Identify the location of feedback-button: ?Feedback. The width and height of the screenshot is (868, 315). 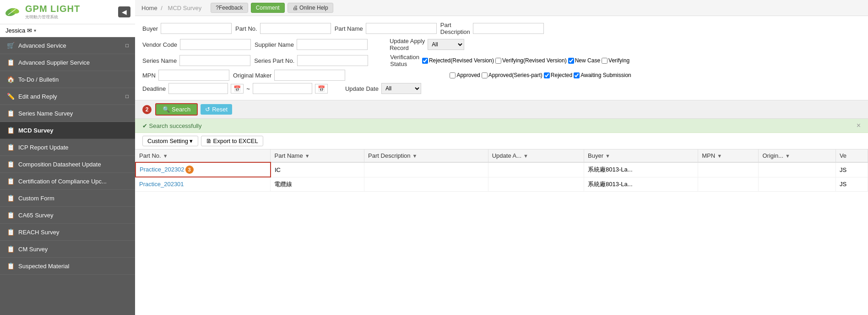
(229, 8).